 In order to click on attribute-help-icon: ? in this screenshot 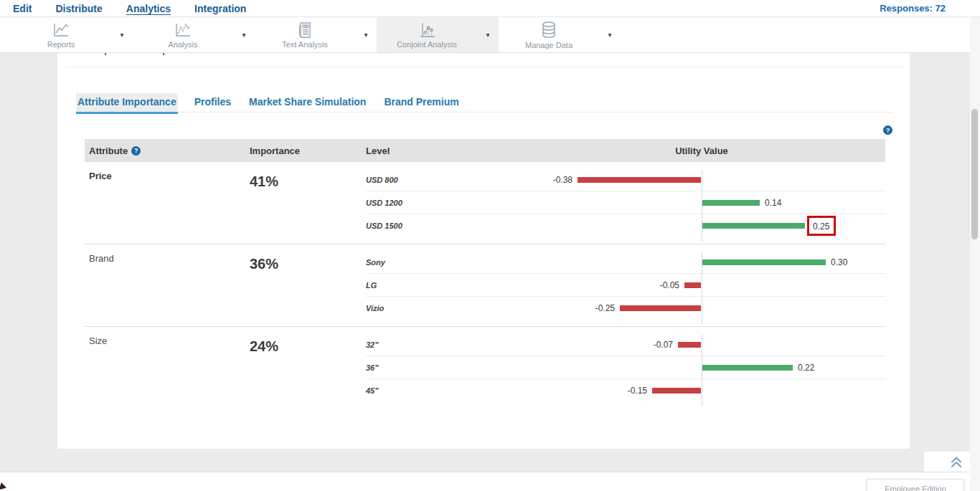, I will do `click(136, 151)`.